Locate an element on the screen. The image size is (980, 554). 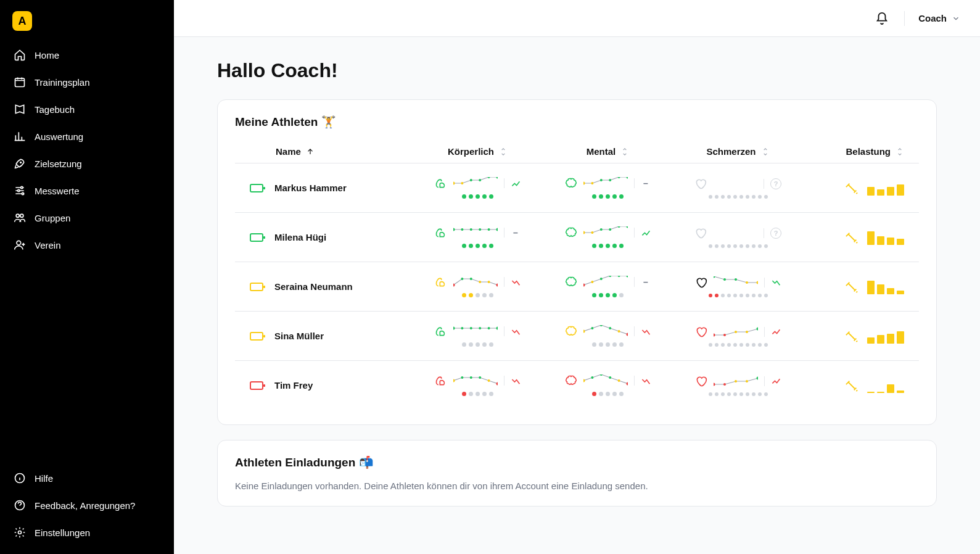
athlete-name: Seraina Neumann is located at coordinates (313, 286).